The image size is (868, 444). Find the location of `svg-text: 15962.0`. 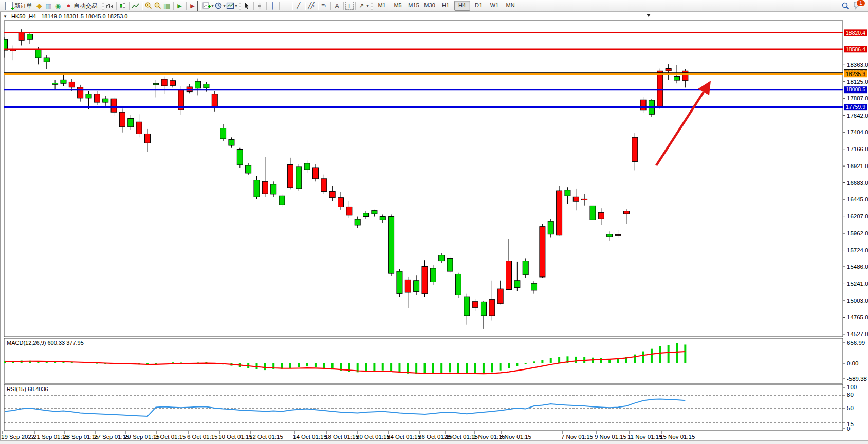

svg-text: 15962.0 is located at coordinates (857, 233).